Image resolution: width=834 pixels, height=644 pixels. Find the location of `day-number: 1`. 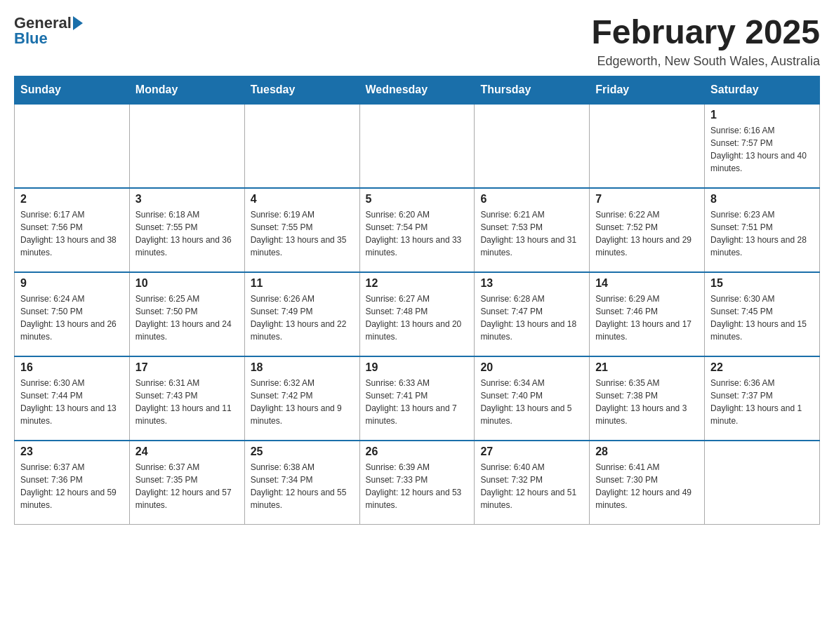

day-number: 1 is located at coordinates (762, 115).